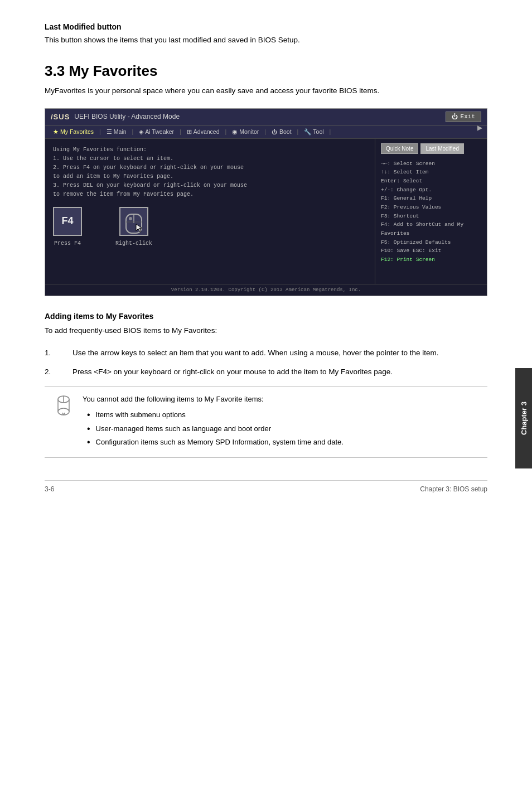 The height and width of the screenshot is (802, 532). Describe the element at coordinates (266, 290) in the screenshot. I see `bios-footer: Version 2.10.1208. Copyright (C) 2013 Am…` at that location.